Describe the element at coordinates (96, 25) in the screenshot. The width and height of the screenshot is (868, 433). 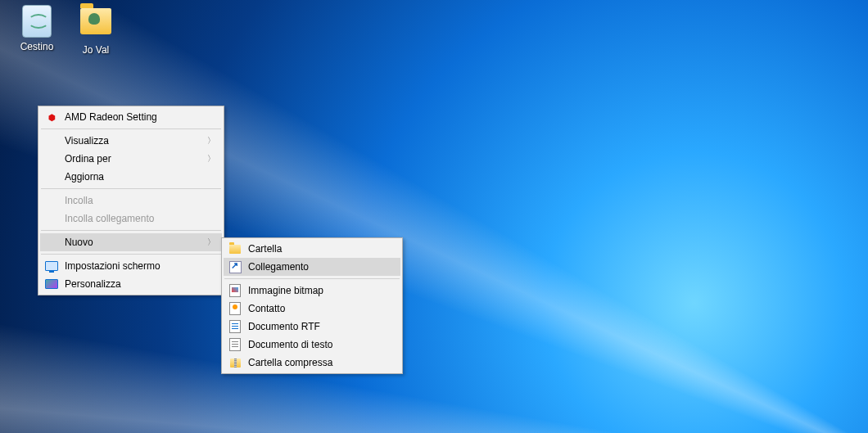
I see `user-folder-icon` at that location.